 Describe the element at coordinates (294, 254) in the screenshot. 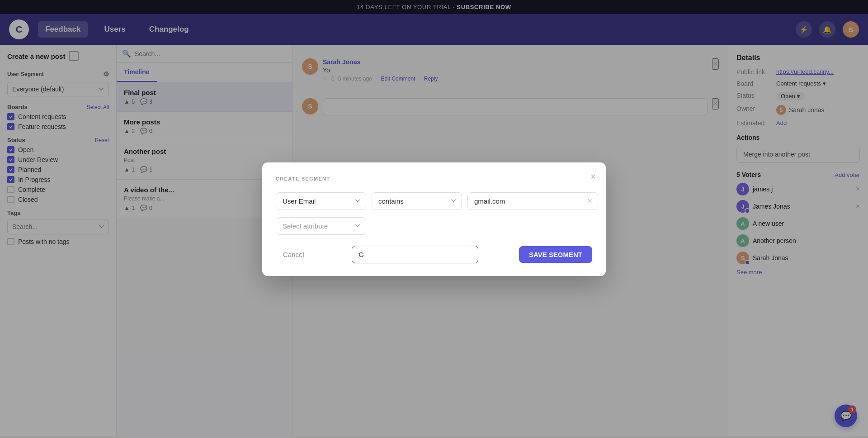

I see `cancel-button: Cancel` at that location.